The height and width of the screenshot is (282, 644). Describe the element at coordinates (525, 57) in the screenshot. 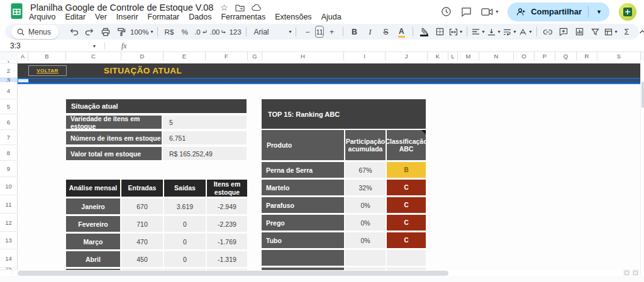

I see `column-header-O: O` at that location.